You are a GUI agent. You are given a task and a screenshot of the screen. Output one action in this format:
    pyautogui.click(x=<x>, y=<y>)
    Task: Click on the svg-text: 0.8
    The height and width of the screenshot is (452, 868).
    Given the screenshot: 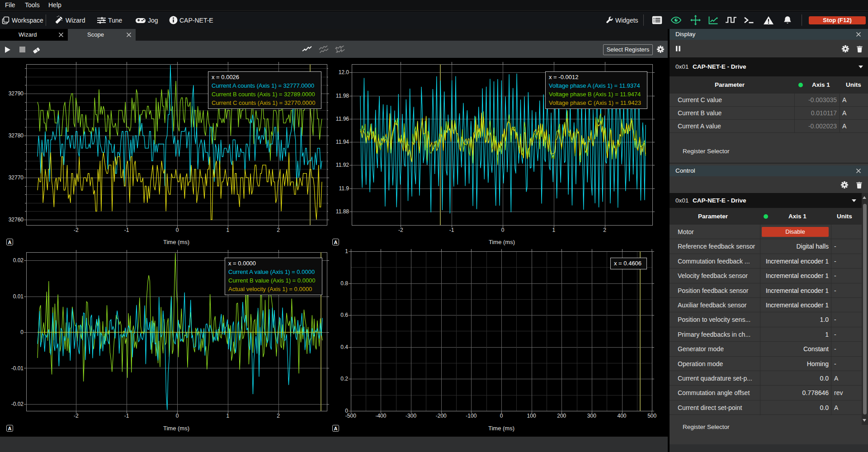 What is the action you would take?
    pyautogui.click(x=344, y=283)
    